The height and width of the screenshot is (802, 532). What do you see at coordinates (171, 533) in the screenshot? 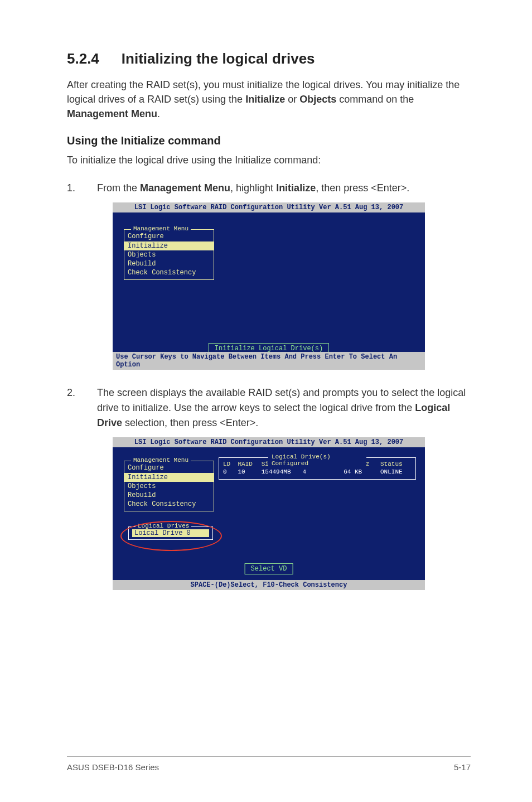
I see `logical-drive-item: Loical Drive 0` at bounding box center [171, 533].